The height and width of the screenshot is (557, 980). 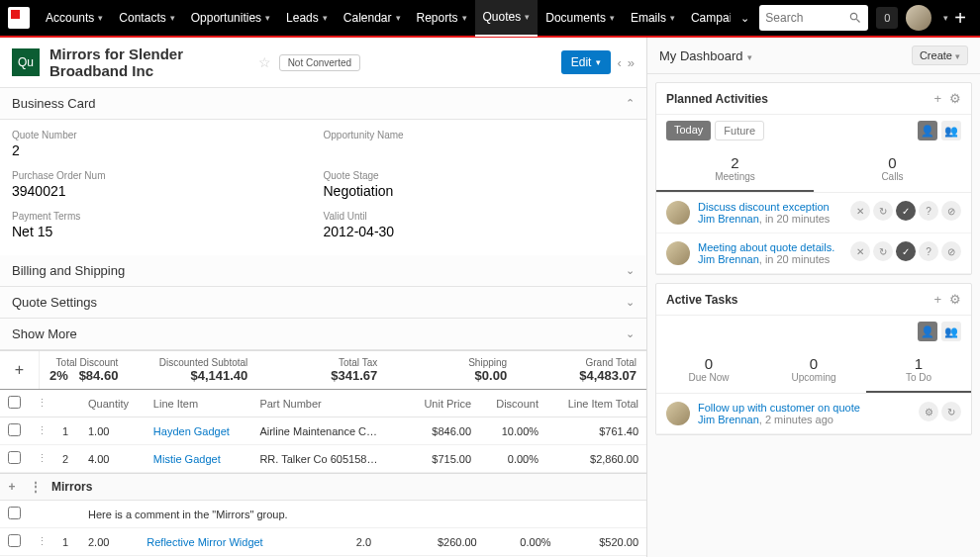 I want to click on line-item-link: Mistie Gadget, so click(x=187, y=459).